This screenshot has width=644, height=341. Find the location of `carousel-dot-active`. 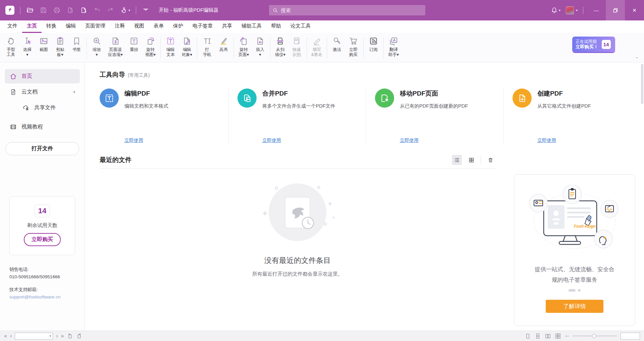

carousel-dot-active is located at coordinates (572, 290).